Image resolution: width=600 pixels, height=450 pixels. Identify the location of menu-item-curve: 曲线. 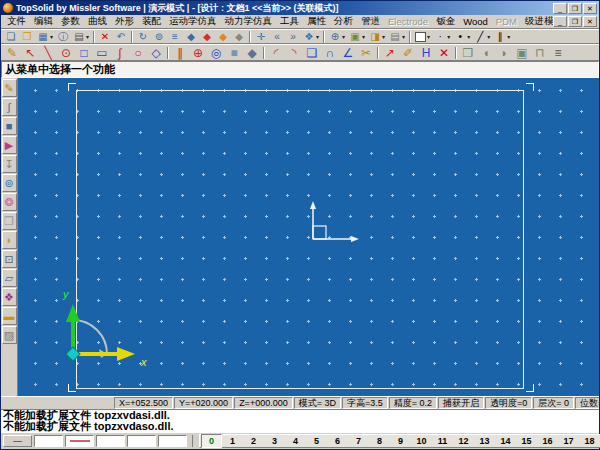
(98, 22).